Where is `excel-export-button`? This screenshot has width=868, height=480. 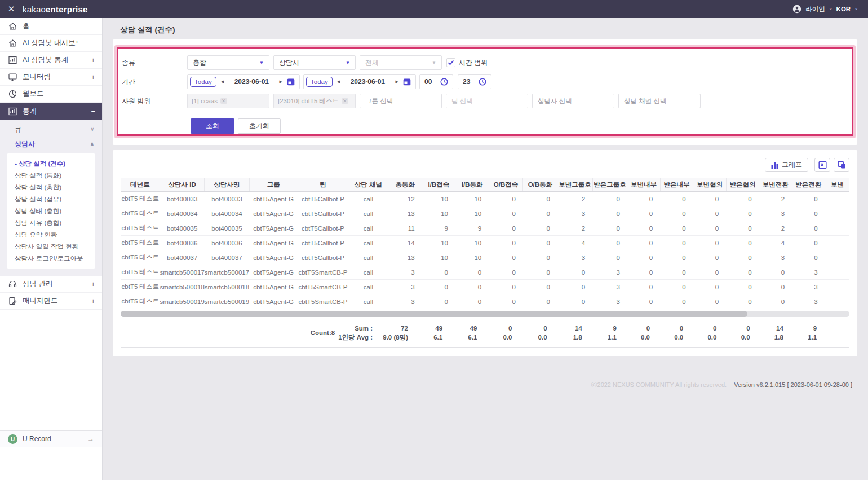 excel-export-button is located at coordinates (822, 165).